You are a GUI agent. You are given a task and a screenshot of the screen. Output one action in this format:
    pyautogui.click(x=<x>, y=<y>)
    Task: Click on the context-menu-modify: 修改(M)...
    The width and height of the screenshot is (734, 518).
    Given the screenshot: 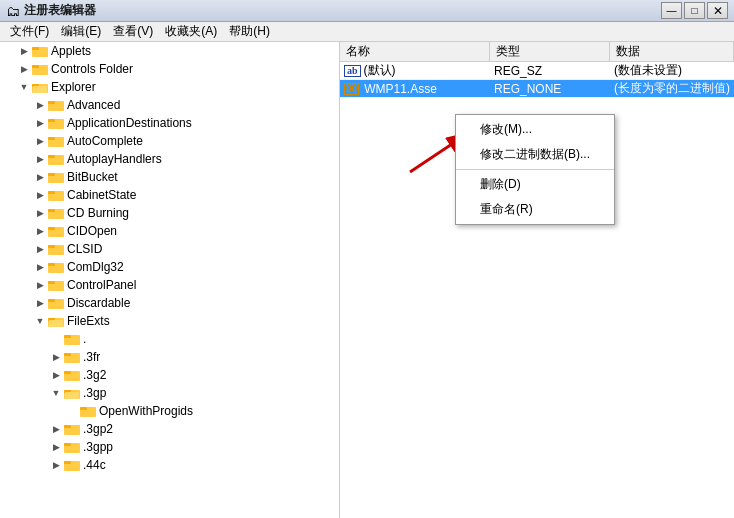 What is the action you would take?
    pyautogui.click(x=535, y=130)
    